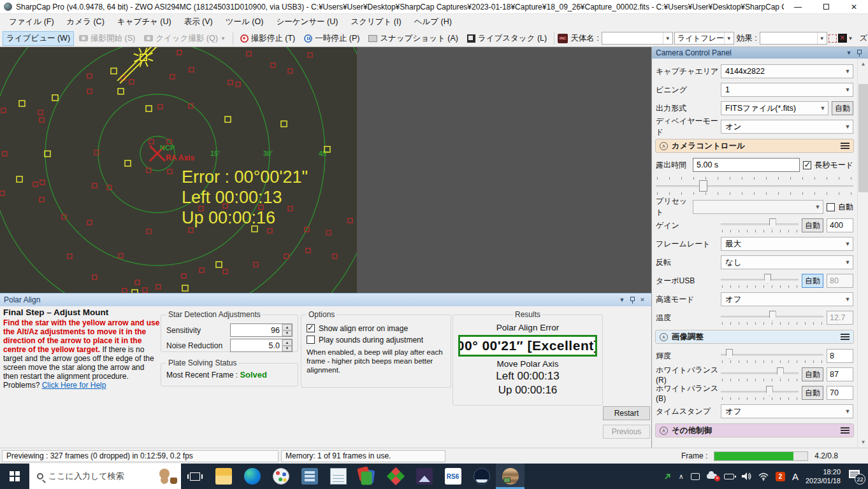 This screenshot has width=868, height=489. Describe the element at coordinates (798, 7) in the screenshot. I see `minimize-button: —` at that location.